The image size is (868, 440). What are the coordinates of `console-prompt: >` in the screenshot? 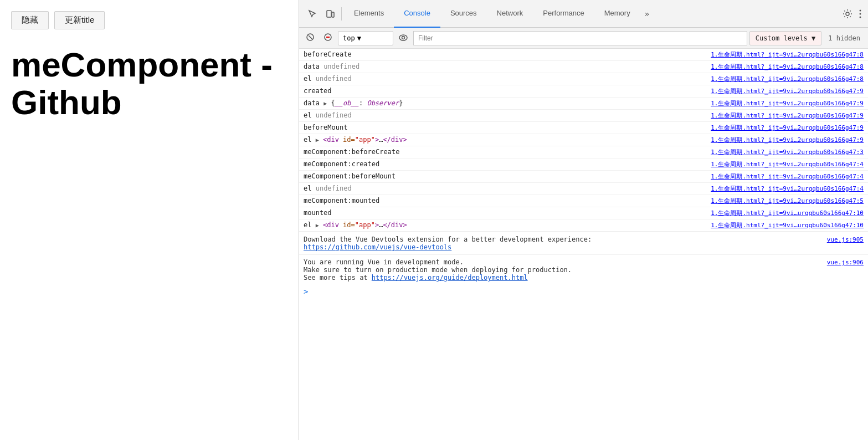 It's located at (584, 291).